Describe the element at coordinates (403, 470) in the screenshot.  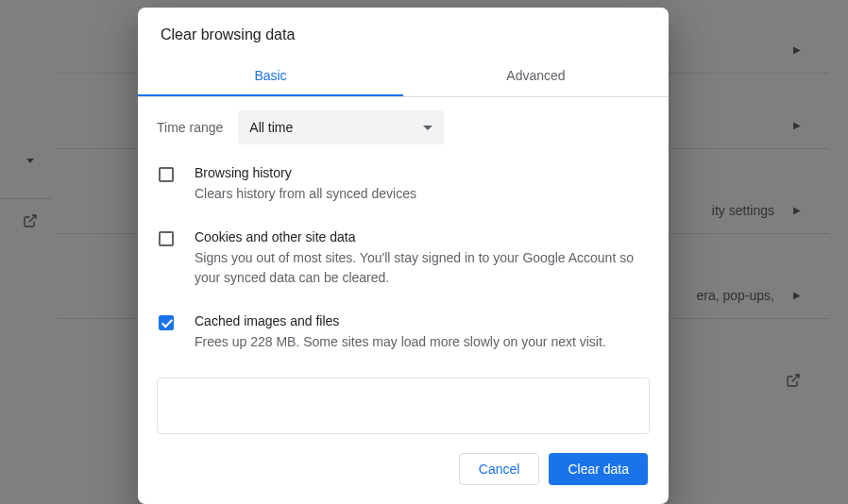
I see `dialog-footer: Cancel Clear data` at that location.